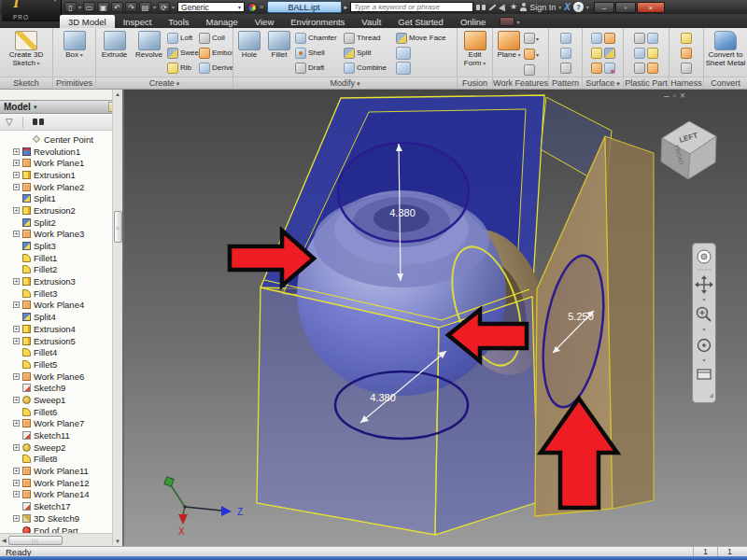 Image resolution: width=747 pixels, height=560 pixels. I want to click on search-input, so click(412, 7).